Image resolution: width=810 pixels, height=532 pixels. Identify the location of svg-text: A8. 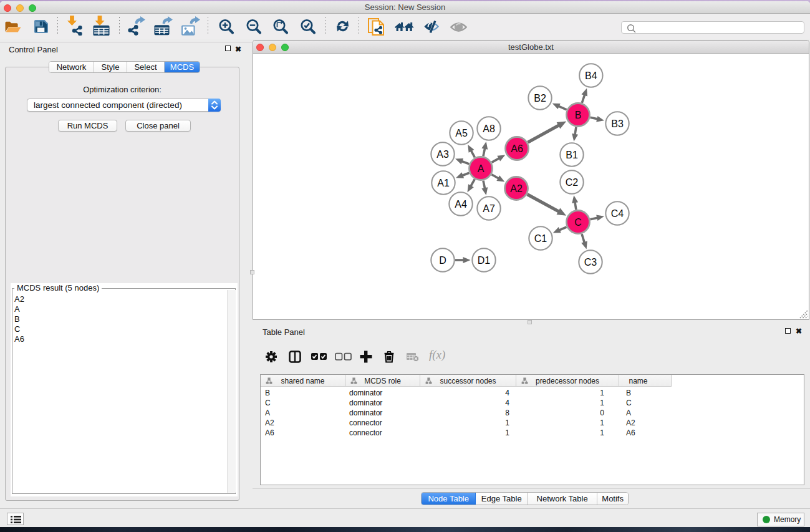
(489, 128).